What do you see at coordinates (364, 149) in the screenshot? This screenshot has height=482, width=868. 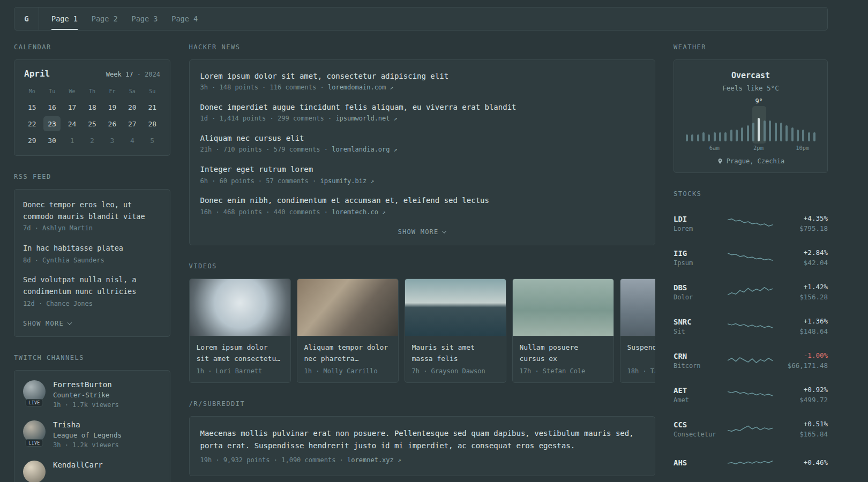 I see `news-source-link: loremlandia.org ↗` at bounding box center [364, 149].